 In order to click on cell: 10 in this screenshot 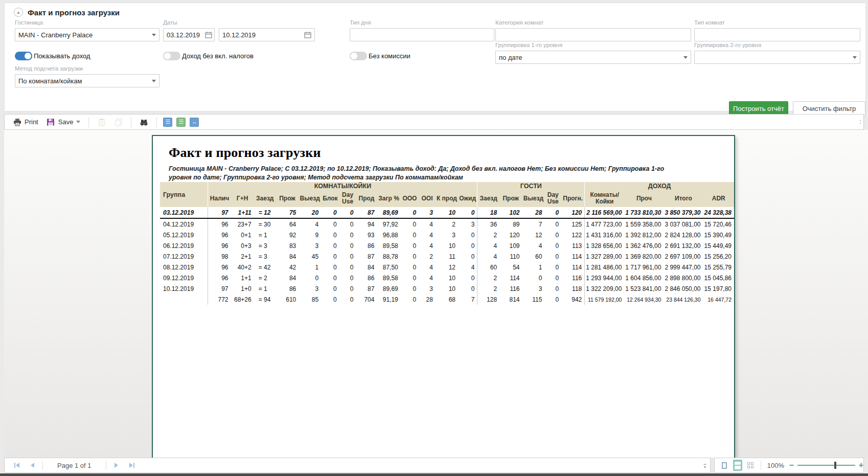, I will do `click(447, 245)`.